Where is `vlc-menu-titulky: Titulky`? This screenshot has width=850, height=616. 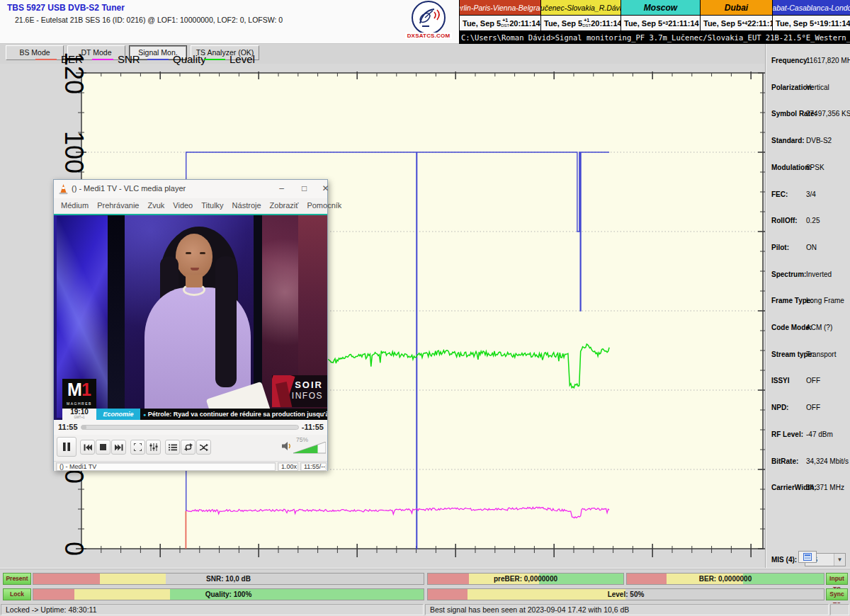
vlc-menu-titulky: Titulky is located at coordinates (212, 206).